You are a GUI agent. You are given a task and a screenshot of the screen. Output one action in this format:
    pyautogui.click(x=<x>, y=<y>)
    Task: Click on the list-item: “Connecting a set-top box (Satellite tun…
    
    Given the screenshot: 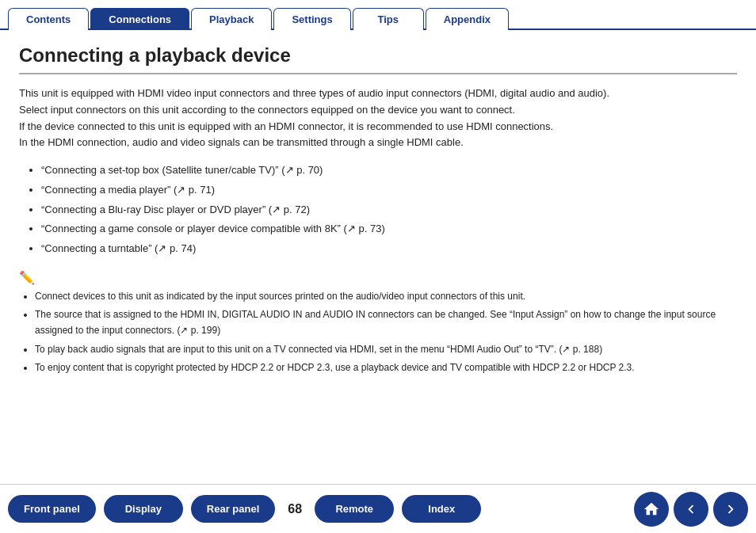 What is the action you would take?
    pyautogui.click(x=389, y=171)
    